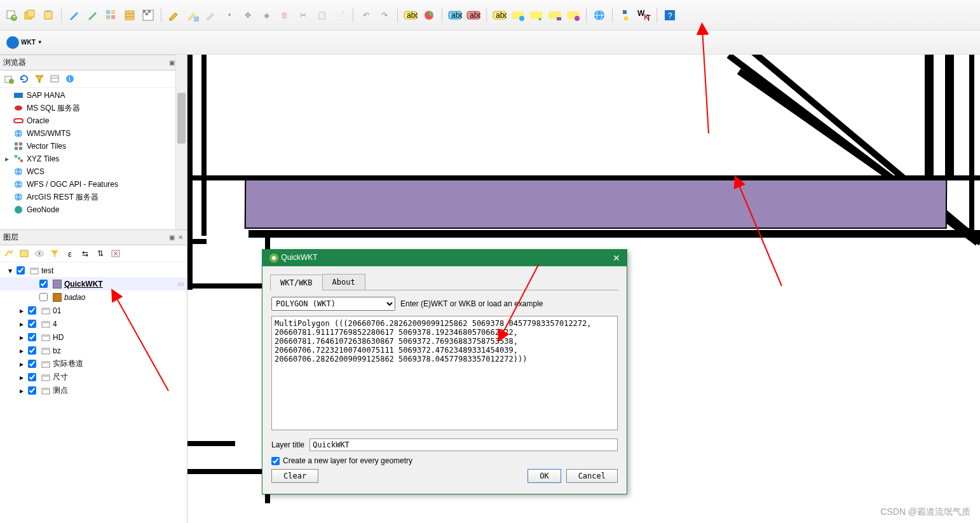 The image size is (980, 523). What do you see at coordinates (93, 172) in the screenshot?
I see `browser-item: WCS` at bounding box center [93, 172].